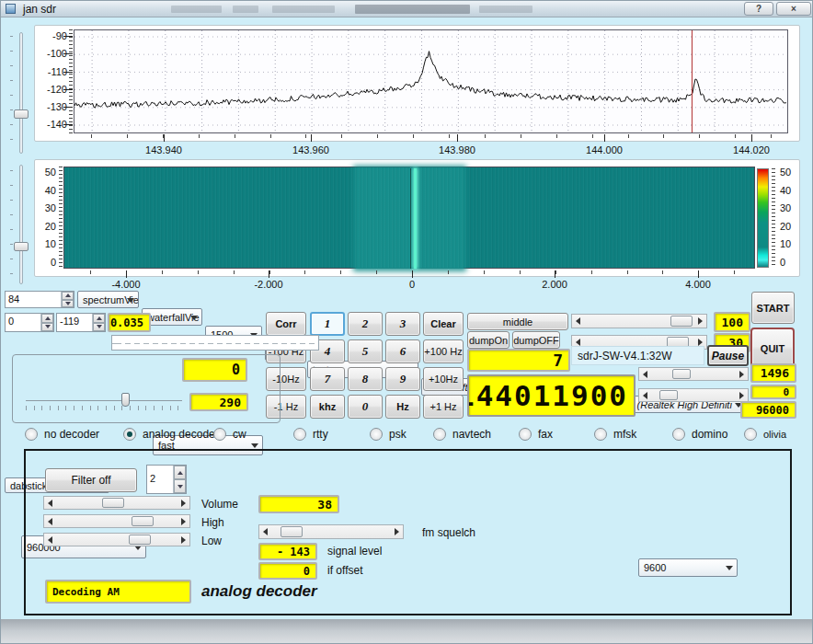 The height and width of the screenshot is (644, 813). What do you see at coordinates (443, 324) in the screenshot?
I see `clear-button: Clear` at bounding box center [443, 324].